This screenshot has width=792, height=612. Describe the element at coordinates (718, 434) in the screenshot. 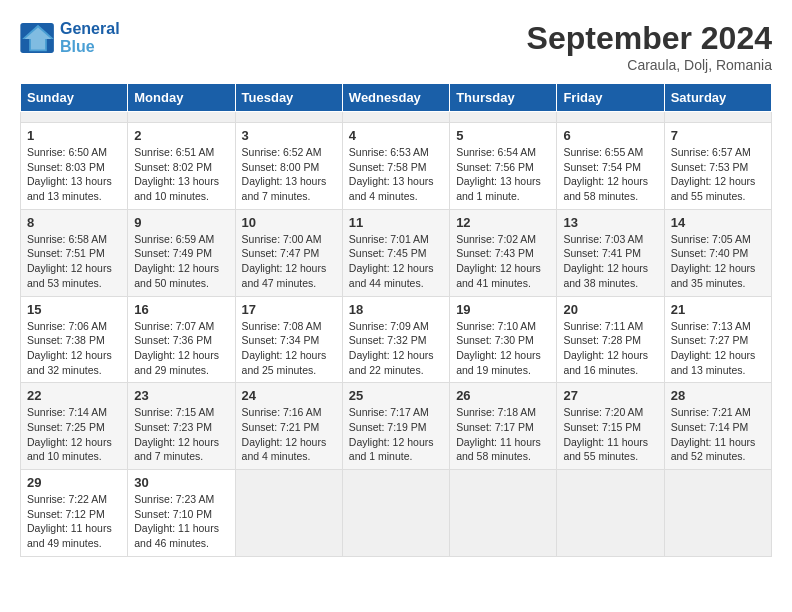

I see `day-info: Sunrise: 7:21 AM Sunset: 7:14 PM Dayligh…` at that location.